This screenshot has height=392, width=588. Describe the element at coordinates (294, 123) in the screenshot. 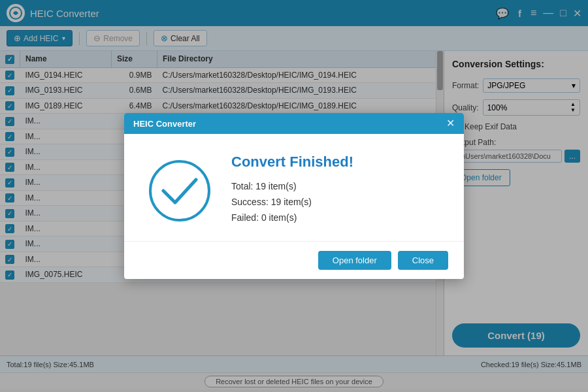

I see `modal-header: HEIC Converter ✕` at that location.